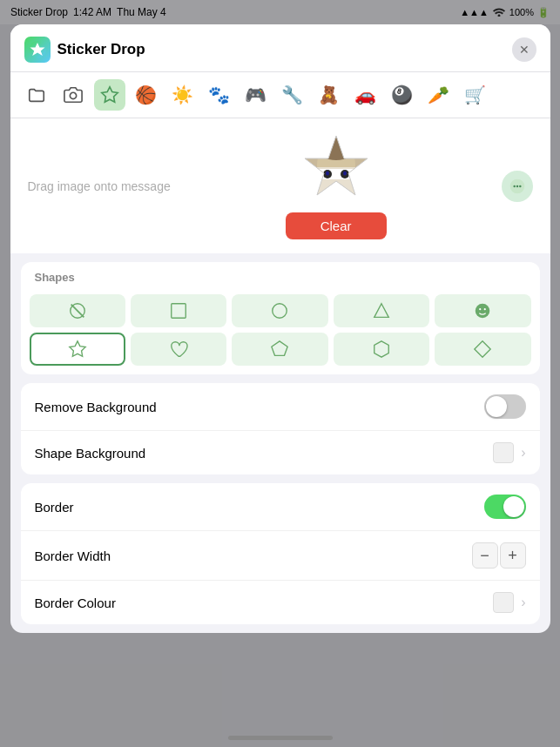 The height and width of the screenshot is (747, 560). What do you see at coordinates (280, 349) in the screenshot?
I see `shape-pentagon-button` at bounding box center [280, 349].